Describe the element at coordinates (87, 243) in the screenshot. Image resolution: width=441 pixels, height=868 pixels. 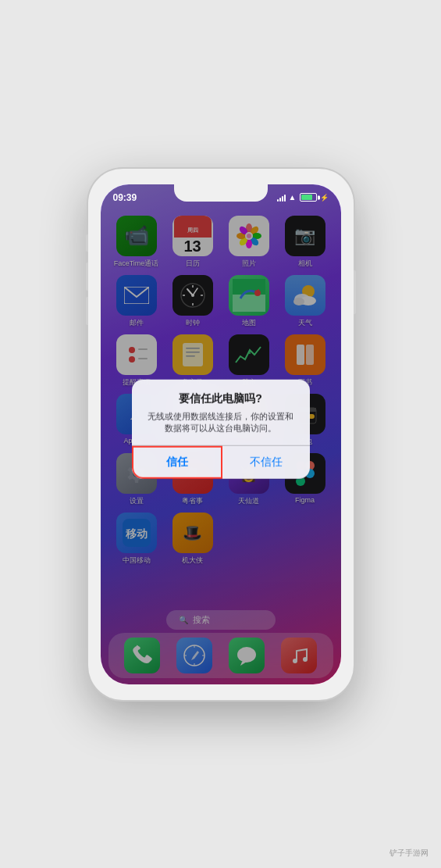
I see `silent-switch` at that location.